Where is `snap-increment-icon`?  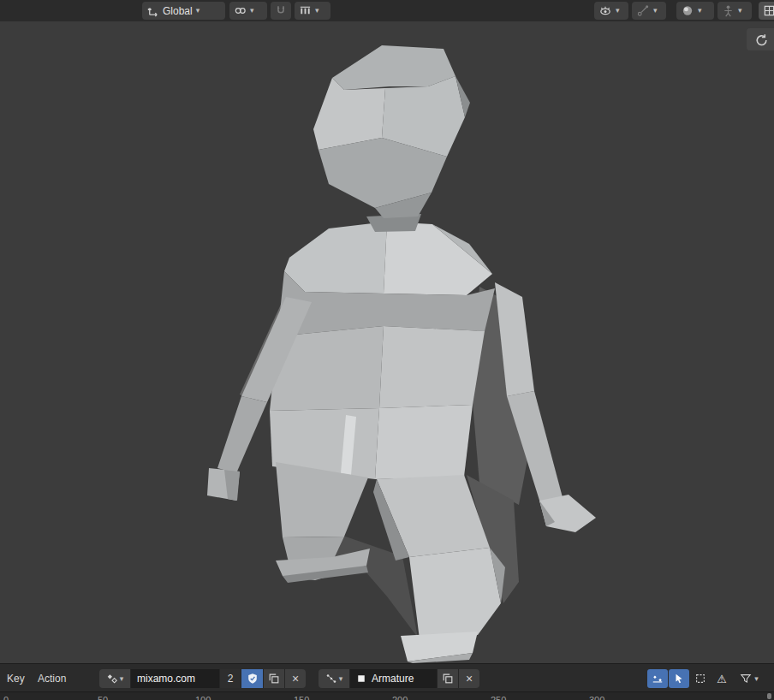
snap-increment-icon is located at coordinates (305, 10).